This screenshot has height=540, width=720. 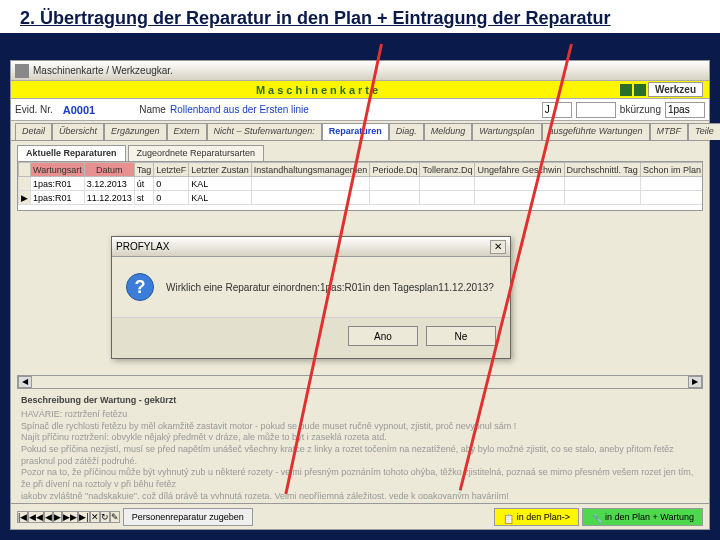 I want to click on name-label: Name, so click(x=152, y=110).